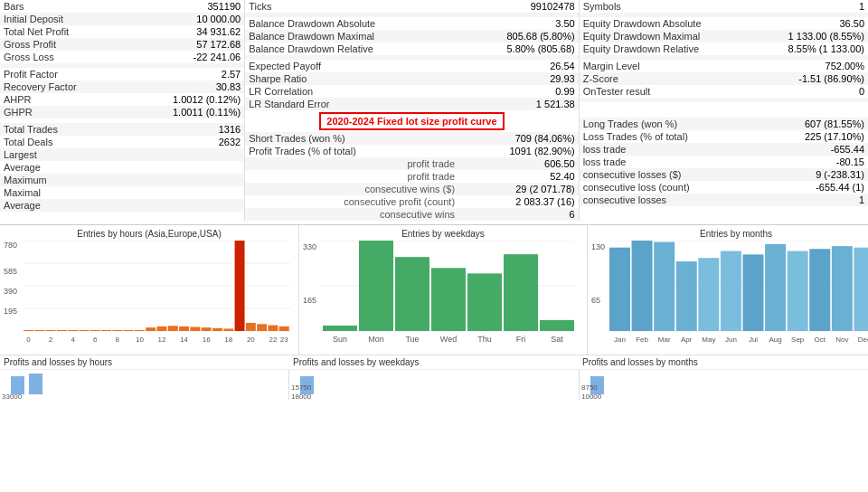 This screenshot has width=868, height=492. What do you see at coordinates (273, 340) in the screenshot?
I see `svg-text: 22` at bounding box center [273, 340].